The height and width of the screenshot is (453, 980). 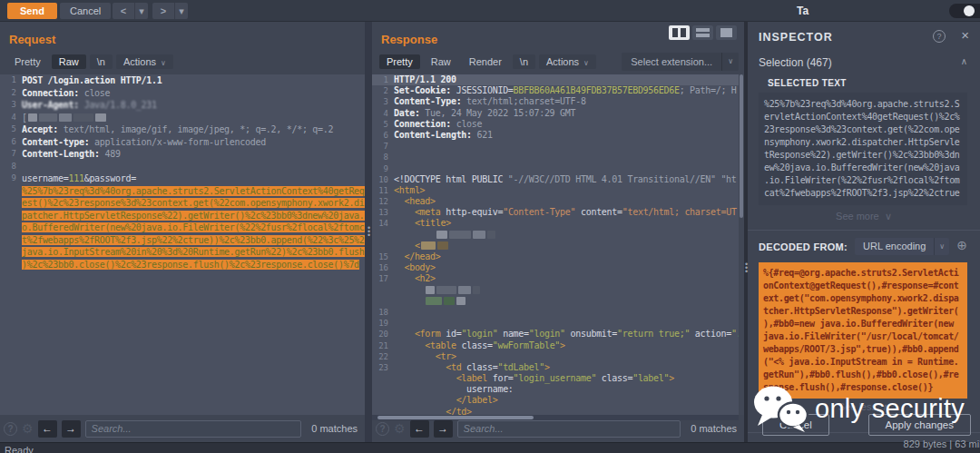 I want to click on inspector-text-line: 23response%3d%23context.get(%22com.ope, so click(x=863, y=130).